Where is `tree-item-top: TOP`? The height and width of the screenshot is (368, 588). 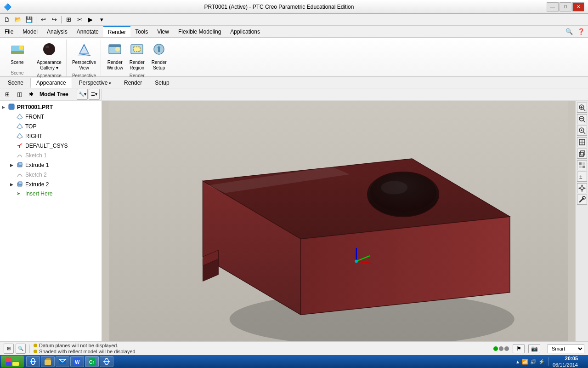 tree-item-top: TOP is located at coordinates (51, 127).